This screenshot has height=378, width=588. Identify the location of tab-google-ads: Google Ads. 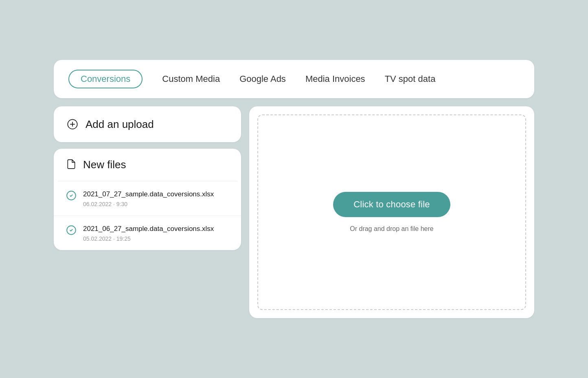
(263, 79).